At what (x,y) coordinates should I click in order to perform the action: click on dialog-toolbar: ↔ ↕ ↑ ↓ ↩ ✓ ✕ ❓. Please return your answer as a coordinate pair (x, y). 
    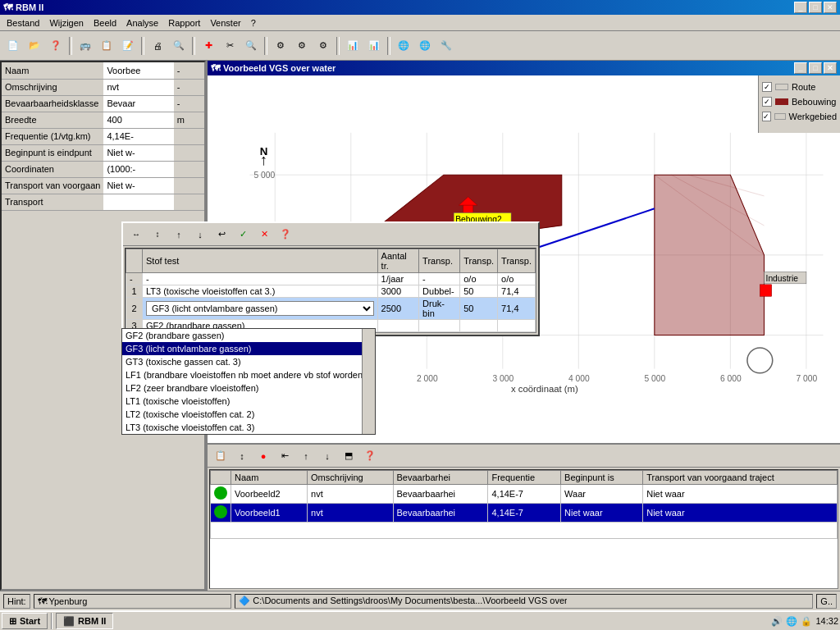
    Looking at the image, I should click on (331, 235).